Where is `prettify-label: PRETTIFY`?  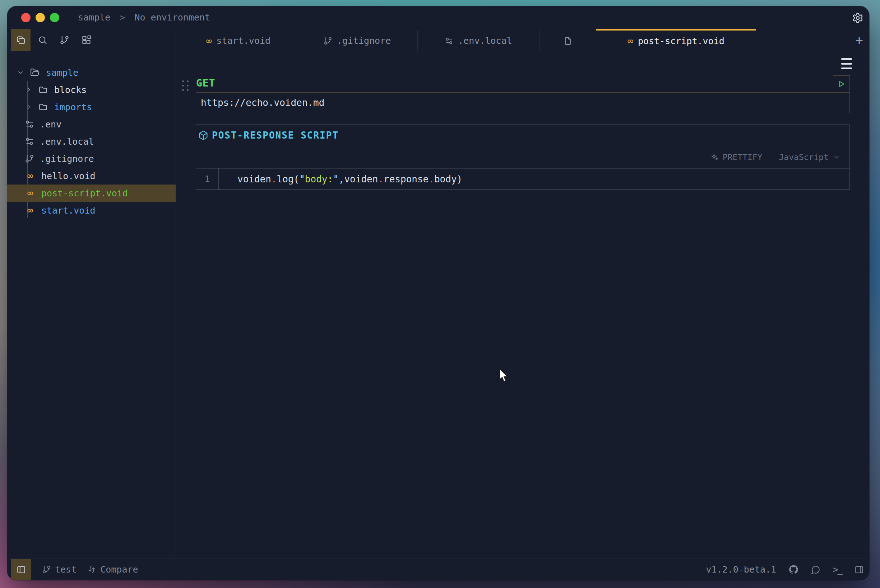 prettify-label: PRETTIFY is located at coordinates (743, 158).